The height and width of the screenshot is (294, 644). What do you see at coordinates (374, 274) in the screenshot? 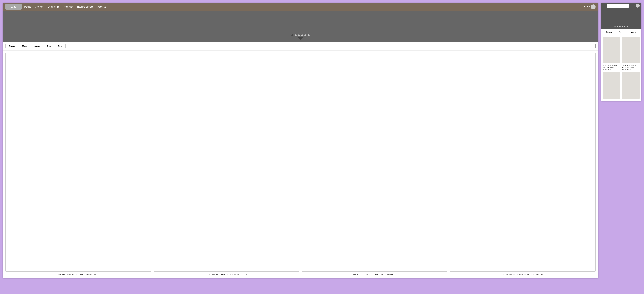
I see `movie-caption-3: Lorem ipsum dolor sit amet, consectetur …` at bounding box center [374, 274].